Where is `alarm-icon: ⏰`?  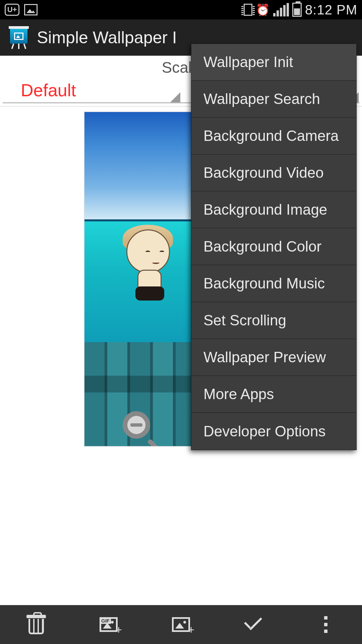 alarm-icon: ⏰ is located at coordinates (263, 10).